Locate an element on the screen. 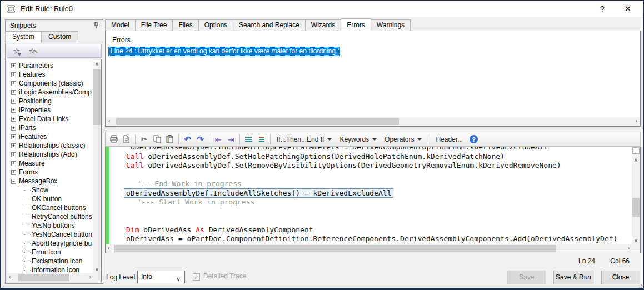  undo-icon: ↶ is located at coordinates (188, 139).